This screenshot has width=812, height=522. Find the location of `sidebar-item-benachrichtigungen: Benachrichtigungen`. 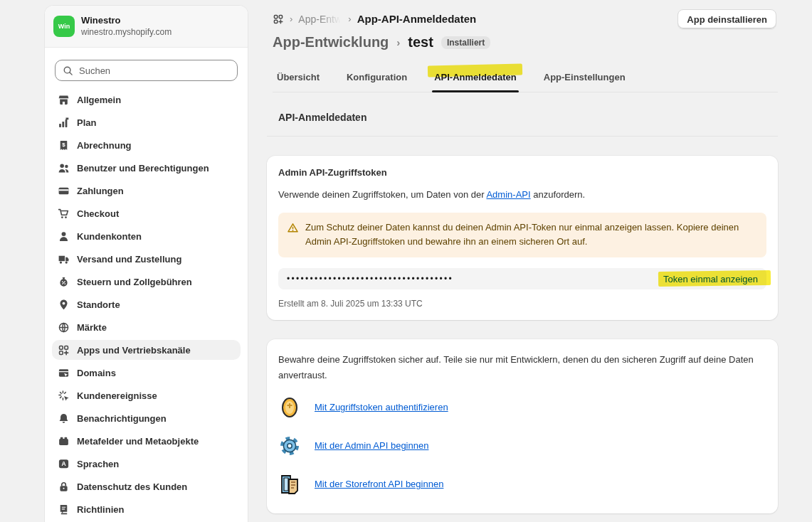

sidebar-item-benachrichtigungen: Benachrichtigungen is located at coordinates (147, 418).